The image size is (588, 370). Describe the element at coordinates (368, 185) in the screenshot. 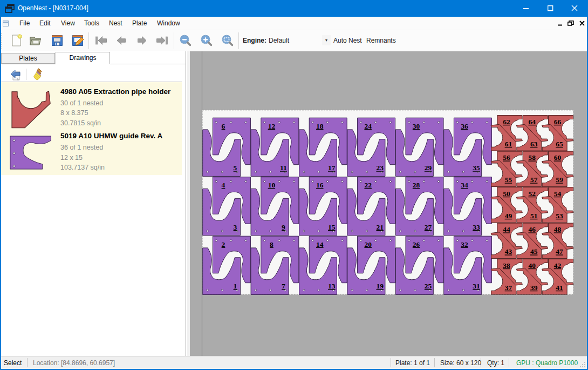

I see `svg-text: 22` at that location.